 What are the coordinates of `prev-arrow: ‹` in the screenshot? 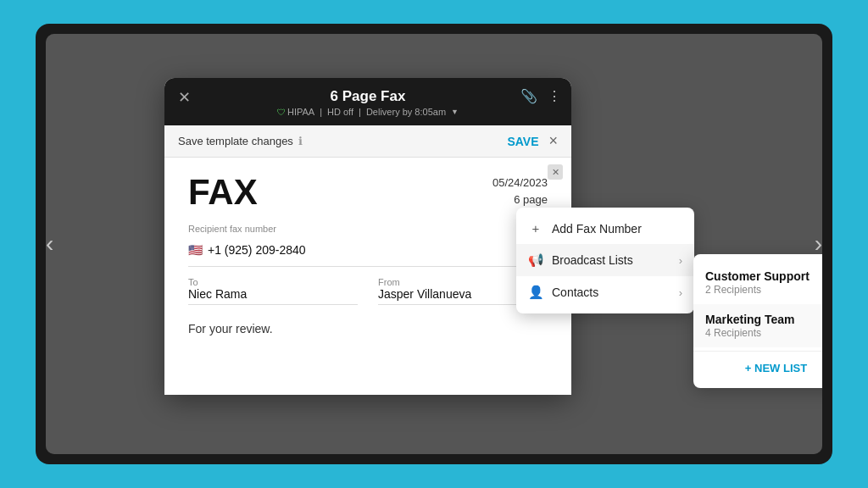 It's located at (49, 244).